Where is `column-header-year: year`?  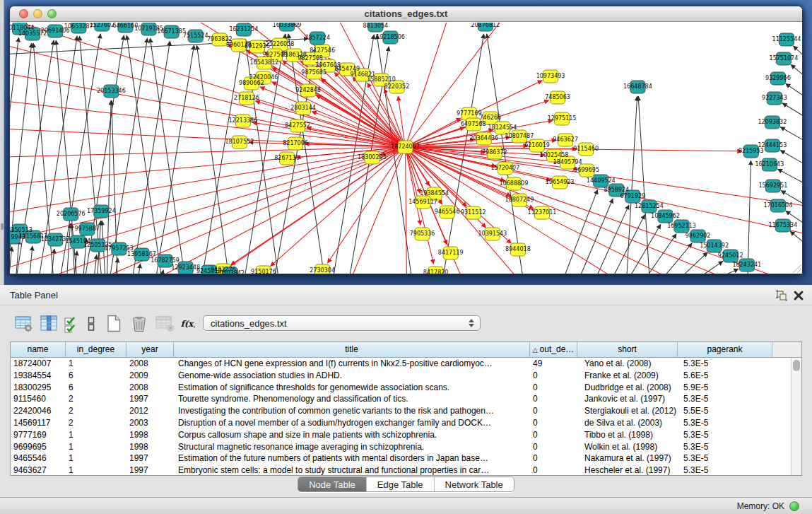
column-header-year: year is located at coordinates (150, 350).